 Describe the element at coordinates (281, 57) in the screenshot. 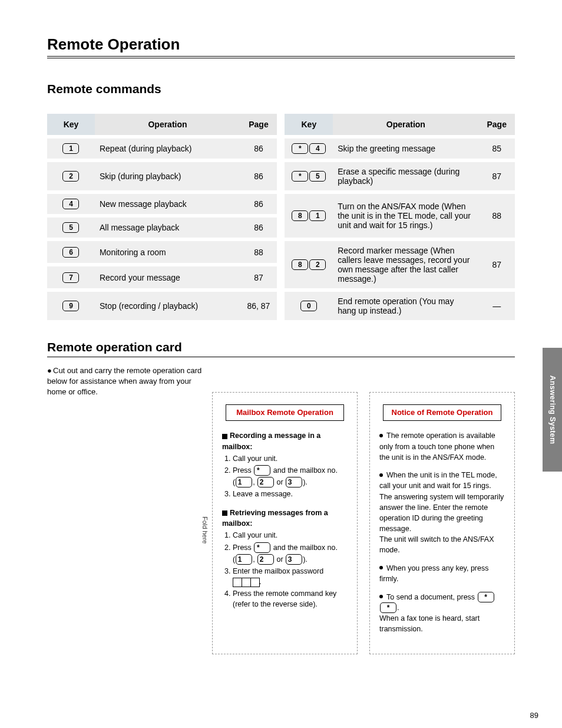

I see `title-rule` at that location.